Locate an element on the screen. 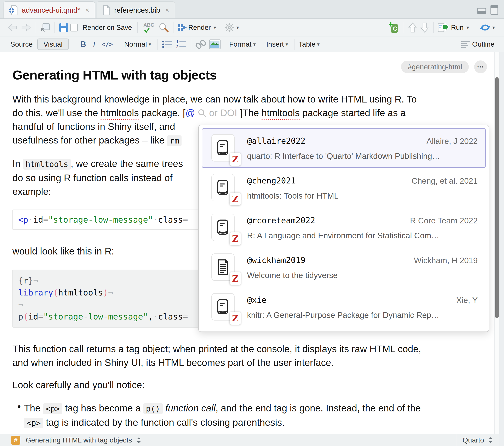  spellcheck-icon: ABC is located at coordinates (148, 28).